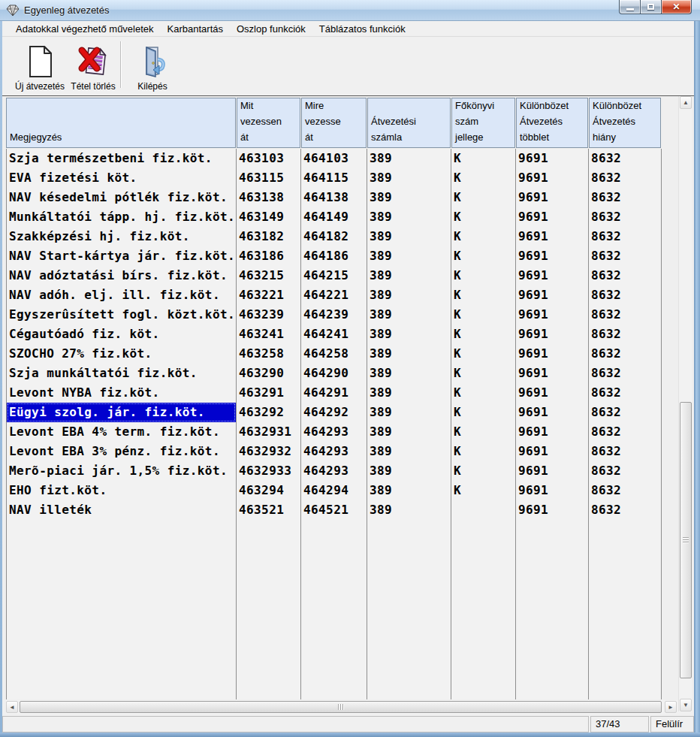 Image resolution: width=700 pixels, height=737 pixels. What do you see at coordinates (269, 491) in the screenshot?
I see `table-cell: 463294` at bounding box center [269, 491].